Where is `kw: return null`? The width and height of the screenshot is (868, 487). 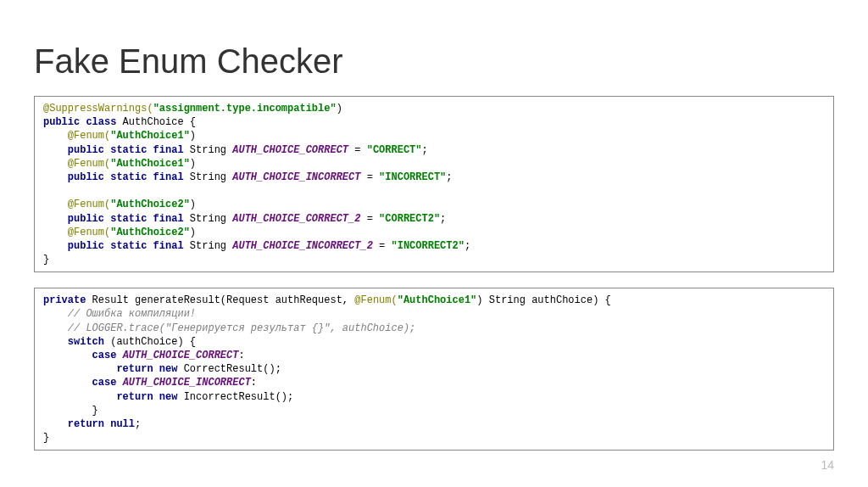 kw: return null is located at coordinates (89, 424).